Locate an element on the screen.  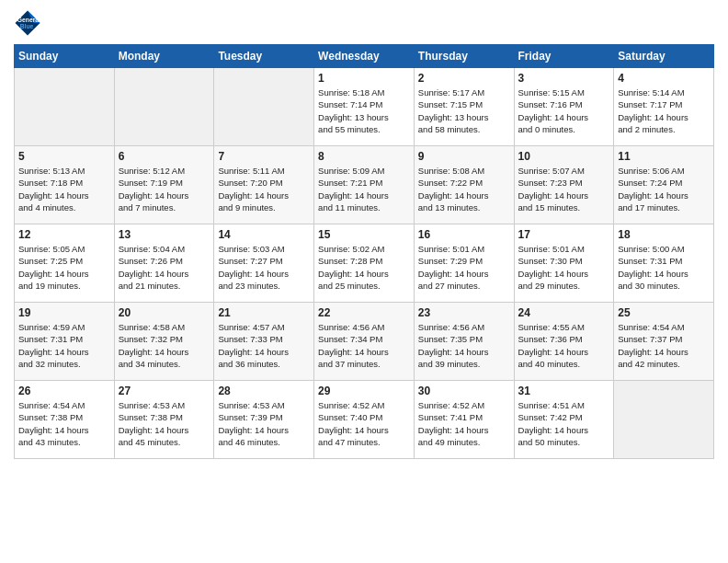
calendar-cell: 11Sunrise: 5:06 AMSunset: 7:24 PMDayligh… is located at coordinates (664, 186).